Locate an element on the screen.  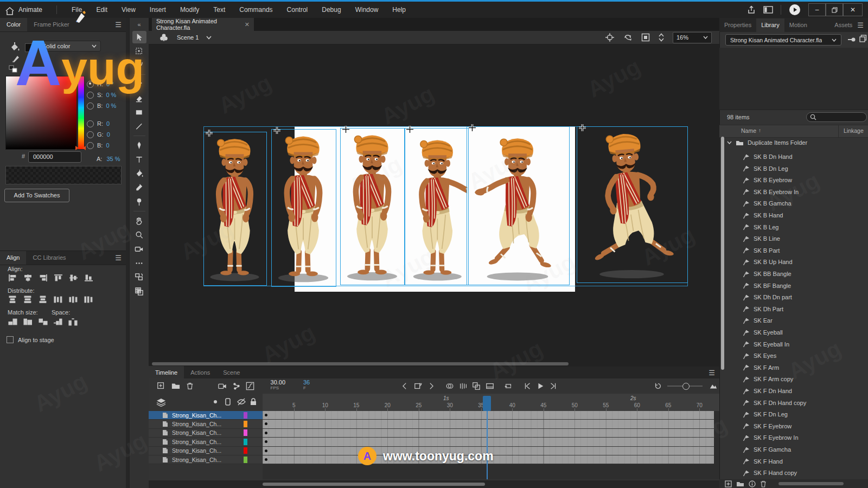
align-5-icon is located at coordinates (89, 278).